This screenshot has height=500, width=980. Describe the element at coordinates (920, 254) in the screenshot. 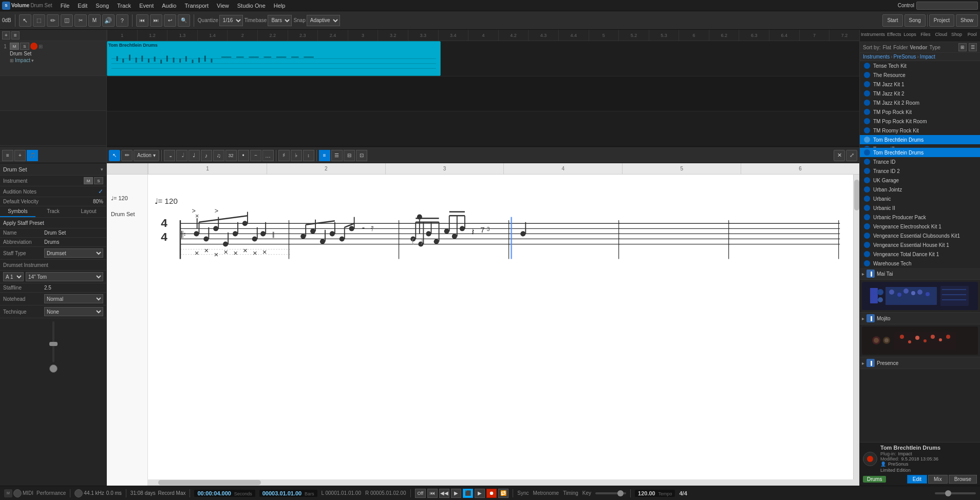

I see `browser-item2-vengeance-total-dance-kit-1: Vengeance Total Dance Kit 1` at that location.